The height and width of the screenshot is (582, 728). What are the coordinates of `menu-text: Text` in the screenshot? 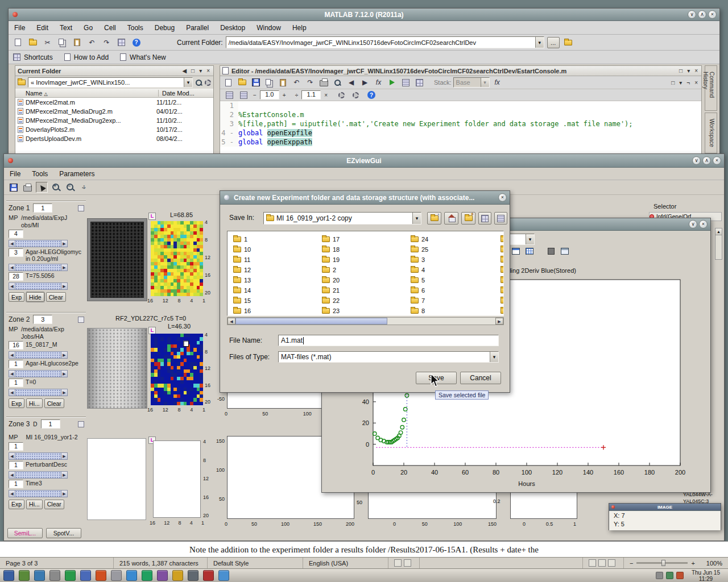 It's located at (66, 28).